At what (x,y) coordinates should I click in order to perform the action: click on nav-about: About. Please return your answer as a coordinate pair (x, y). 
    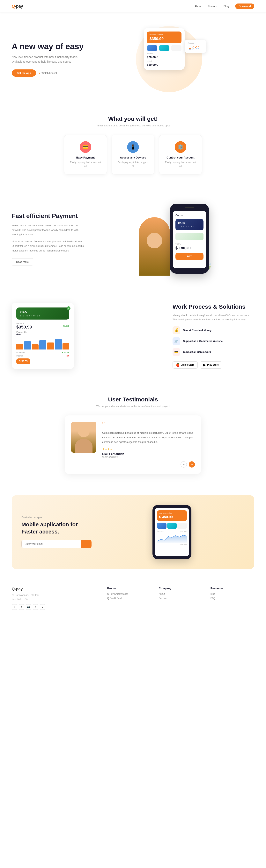
    Looking at the image, I should click on (198, 6).